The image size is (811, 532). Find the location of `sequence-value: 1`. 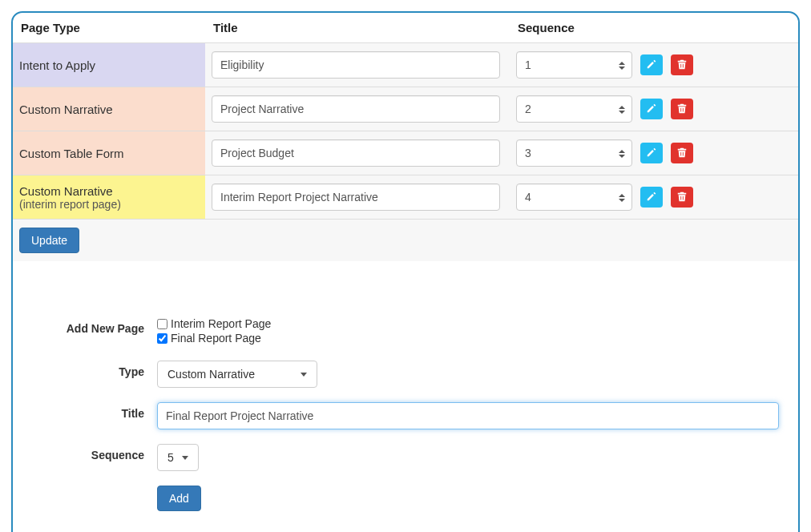

sequence-value: 1 is located at coordinates (528, 65).